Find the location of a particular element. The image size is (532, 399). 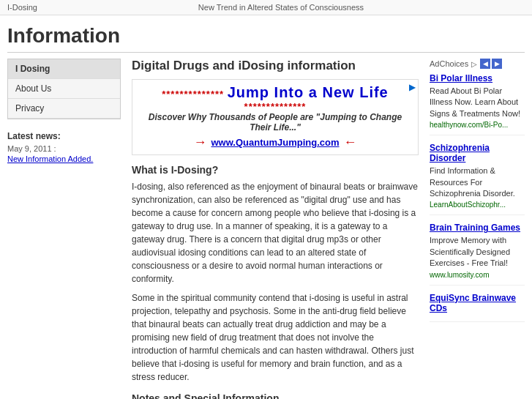

ad-stars-right: ************** is located at coordinates (275, 107).